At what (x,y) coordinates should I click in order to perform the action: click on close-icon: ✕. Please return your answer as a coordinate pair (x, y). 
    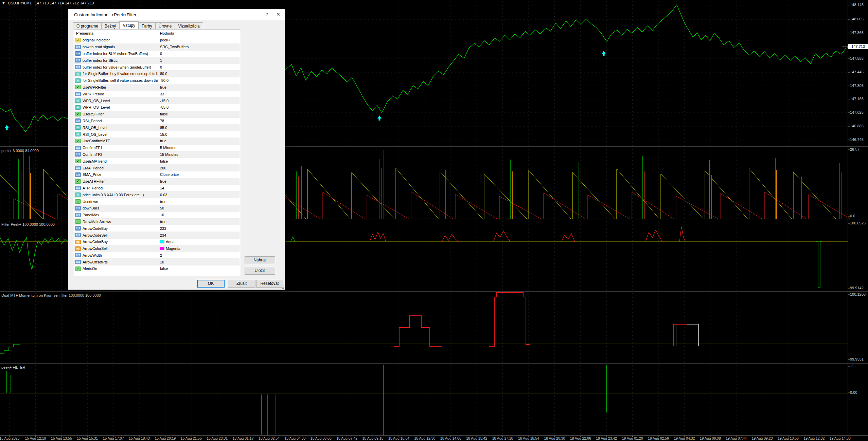
    Looking at the image, I should click on (278, 14).